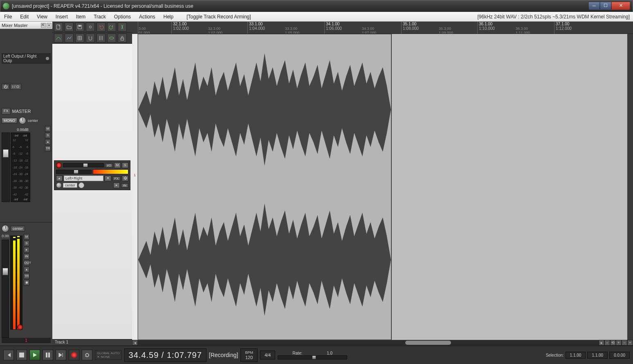 The width and height of the screenshot is (633, 364). Describe the element at coordinates (59, 165) in the screenshot. I see `tcp-record-arm-button` at that location.